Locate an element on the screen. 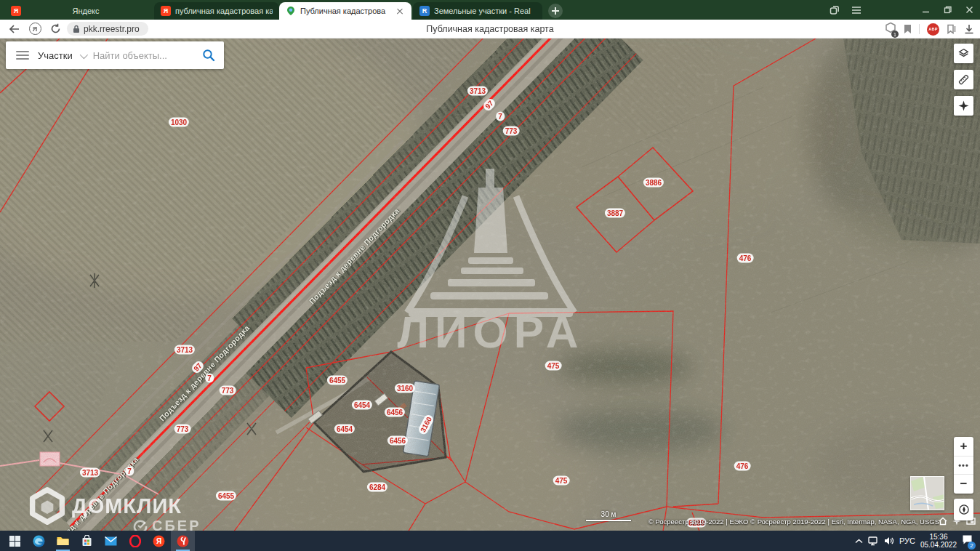 The height and width of the screenshot is (551, 980). domclick-logo-icon is located at coordinates (47, 506).